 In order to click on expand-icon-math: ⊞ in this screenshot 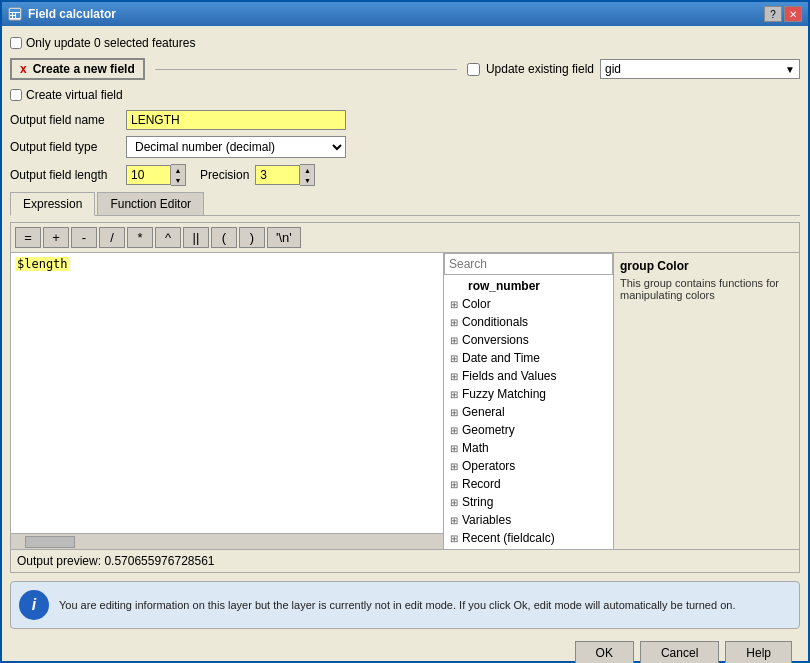, I will do `click(454, 448)`.